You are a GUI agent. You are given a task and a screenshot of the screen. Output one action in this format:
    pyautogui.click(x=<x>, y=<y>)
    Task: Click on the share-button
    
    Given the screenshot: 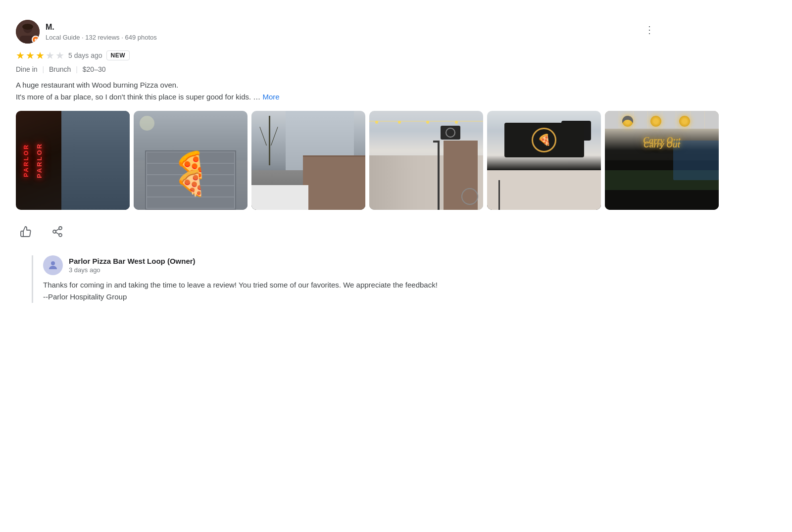 What is the action you would take?
    pyautogui.click(x=57, y=232)
    